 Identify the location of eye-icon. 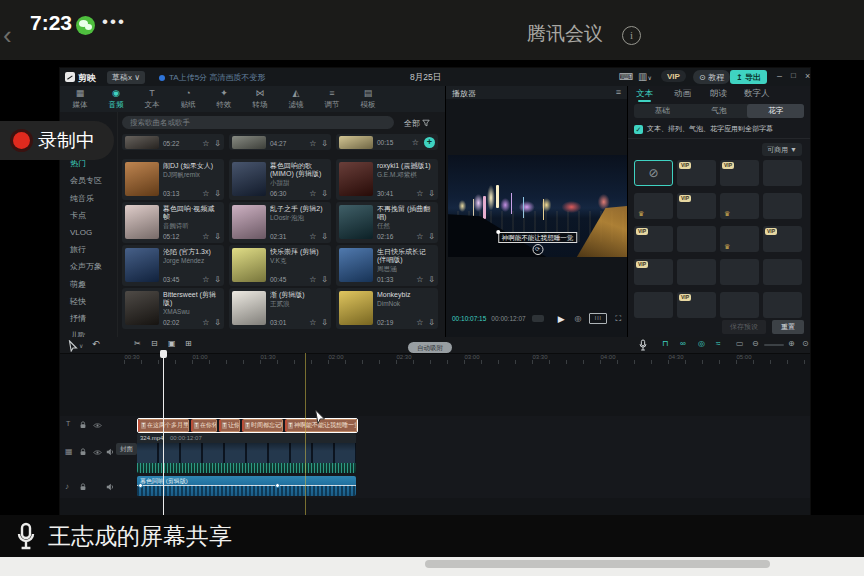
(98, 452).